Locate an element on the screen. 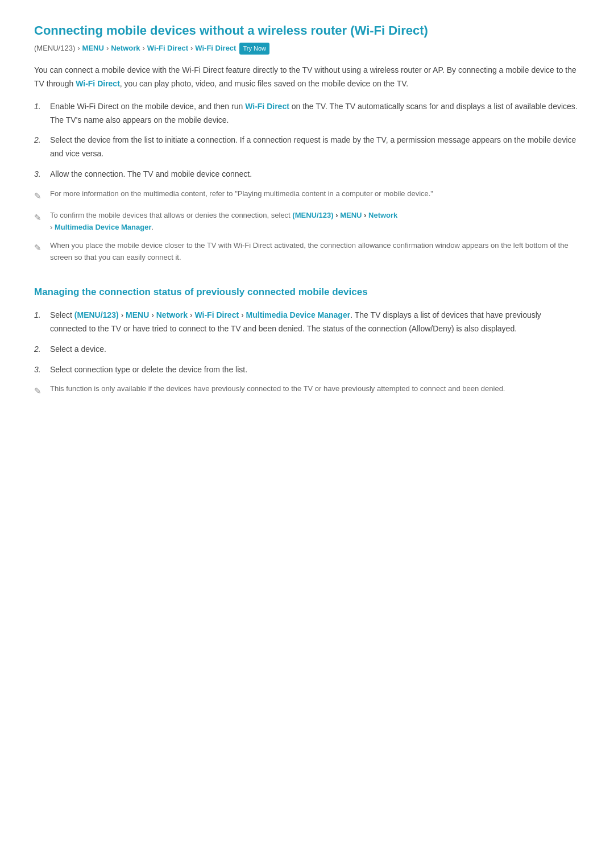 Image resolution: width=614 pixels, height=868 pixels. section2-step-1: 1. Select (MENU/123) › MENU › Network › … is located at coordinates (307, 322).